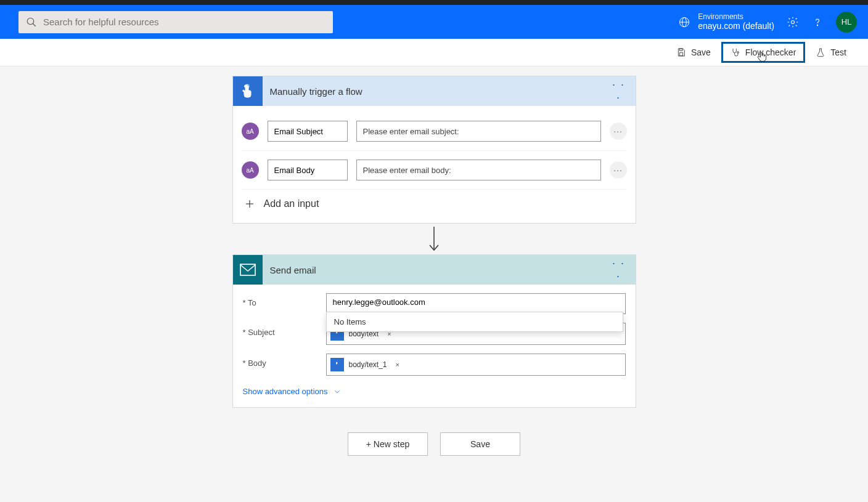 The width and height of the screenshot is (868, 502). What do you see at coordinates (292, 204) in the screenshot?
I see `add-input-label: Add an input` at bounding box center [292, 204].